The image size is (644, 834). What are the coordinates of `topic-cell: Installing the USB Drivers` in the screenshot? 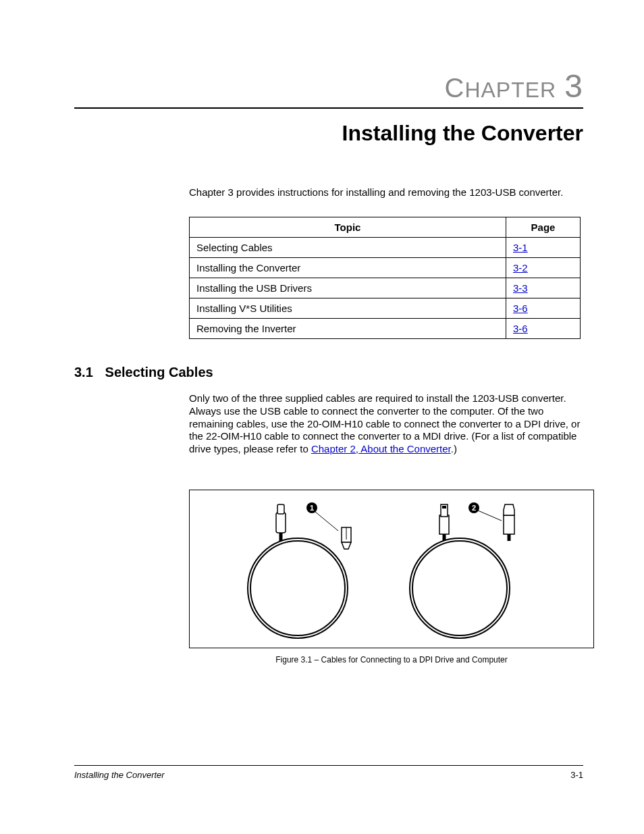 It's located at (348, 288).